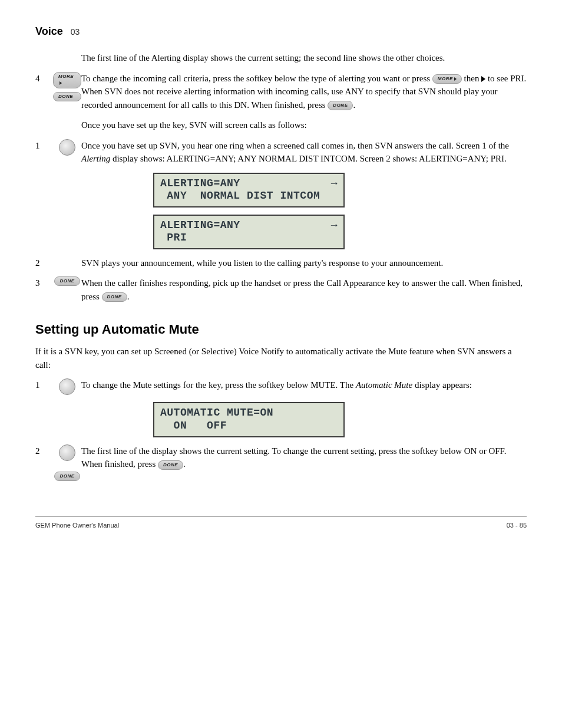 The width and height of the screenshot is (562, 728). I want to click on setup-step-3: 3 DONE When the caller finishes respondi…, so click(281, 290).